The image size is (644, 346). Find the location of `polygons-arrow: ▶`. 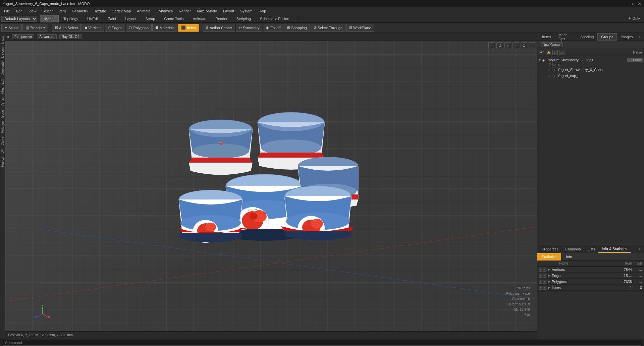

polygons-arrow: ▶ is located at coordinates (549, 282).